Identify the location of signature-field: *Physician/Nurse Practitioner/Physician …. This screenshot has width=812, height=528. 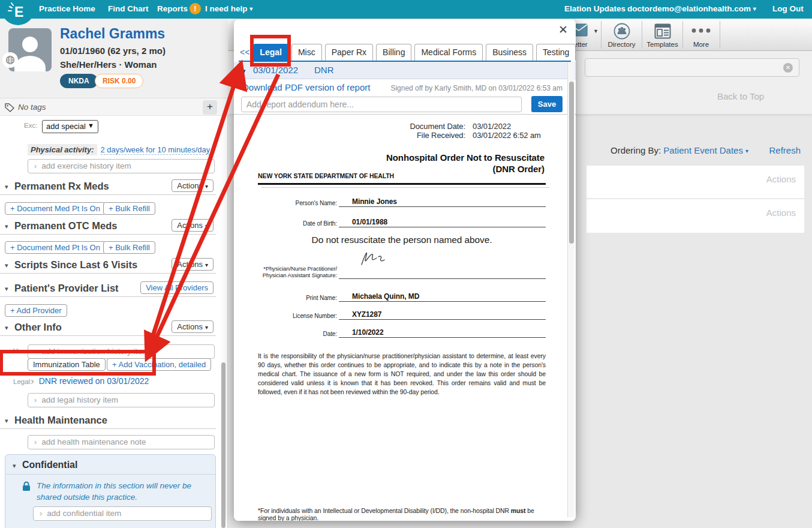
(402, 271).